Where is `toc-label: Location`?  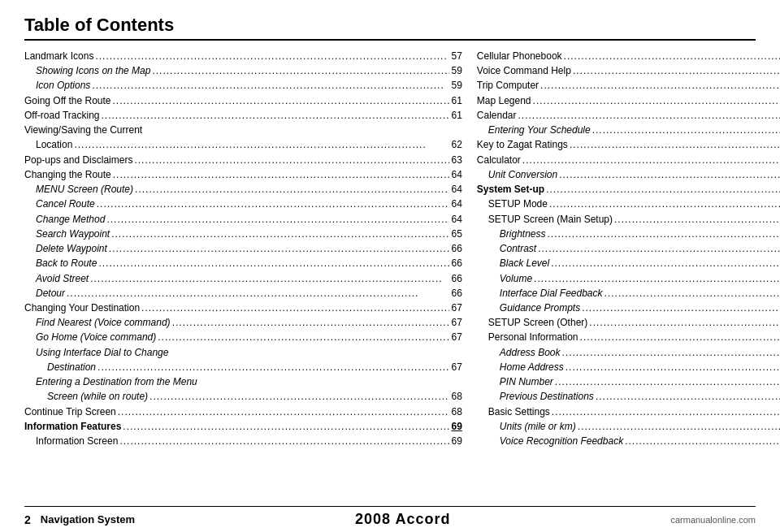
toc-label: Location is located at coordinates (54, 145).